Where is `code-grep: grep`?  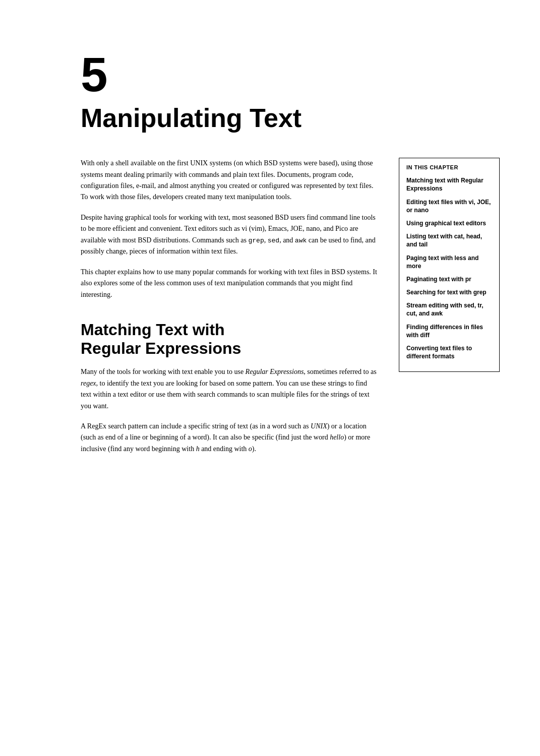 code-grep: grep is located at coordinates (256, 241).